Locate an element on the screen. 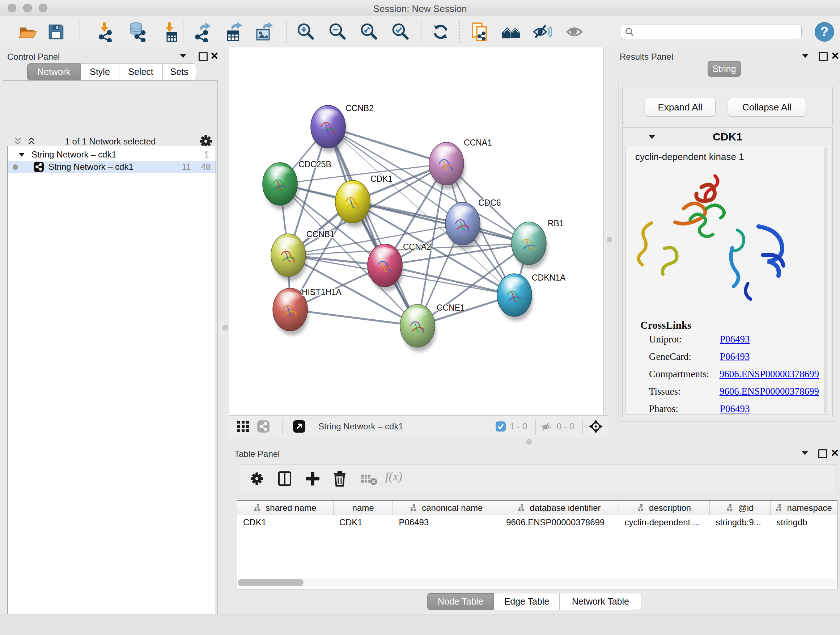  import-network-from-file-icon is located at coordinates (105, 32).